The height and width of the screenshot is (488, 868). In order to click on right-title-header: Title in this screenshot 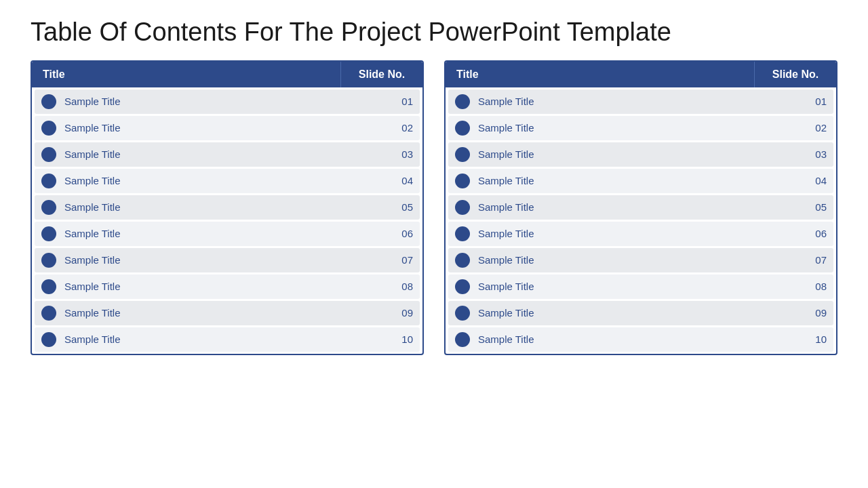, I will do `click(600, 75)`.